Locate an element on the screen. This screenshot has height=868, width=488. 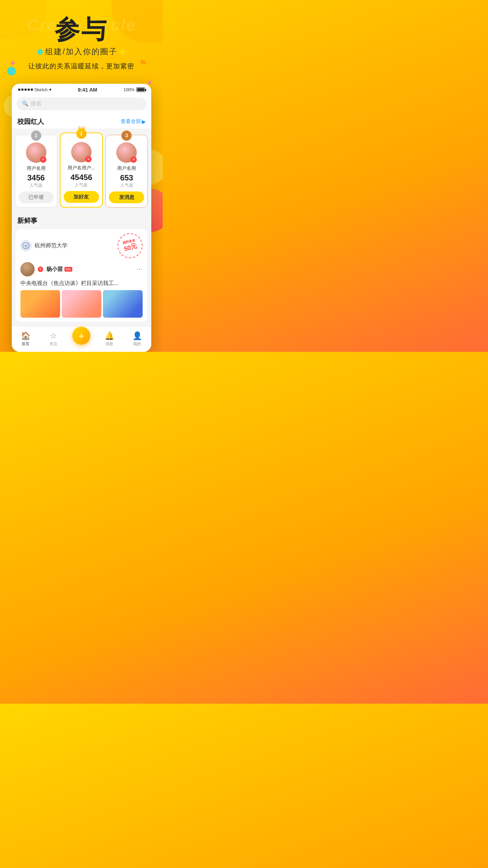
school-row: 校 杭州师范大学 揭料奖金 50元 is located at coordinates (82, 246).